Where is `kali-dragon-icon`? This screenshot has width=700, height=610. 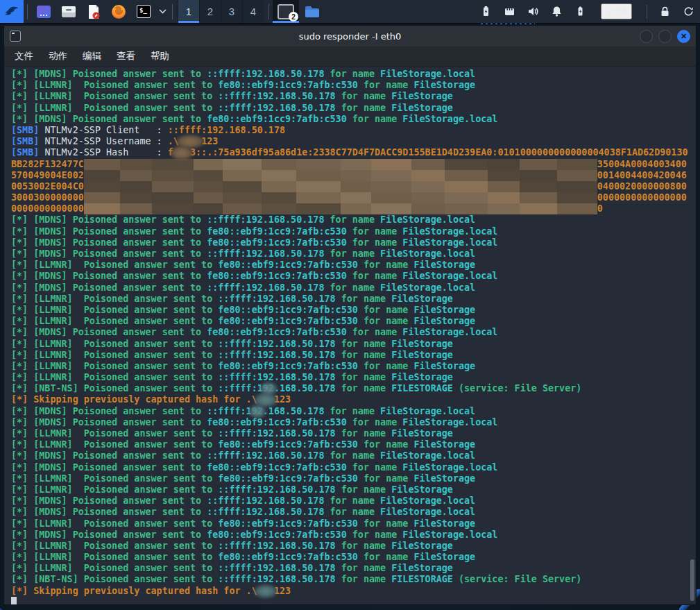 kali-dragon-icon is located at coordinates (12, 11).